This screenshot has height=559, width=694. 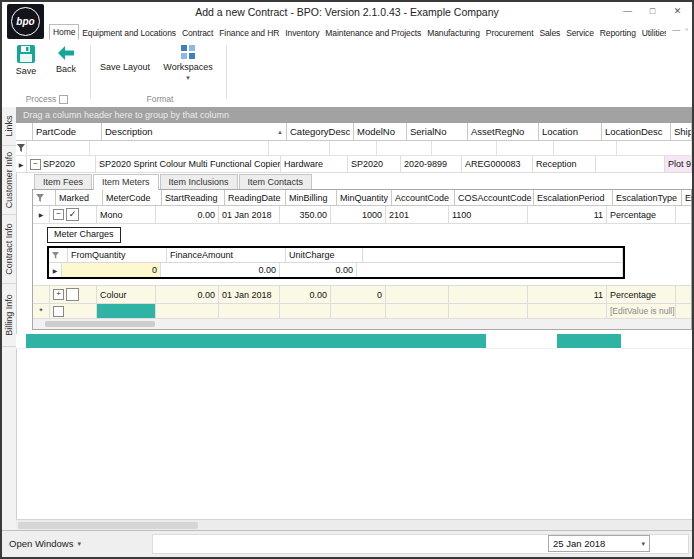 What do you see at coordinates (648, 198) in the screenshot?
I see `column-header-escalationtype: EscalationType` at bounding box center [648, 198].